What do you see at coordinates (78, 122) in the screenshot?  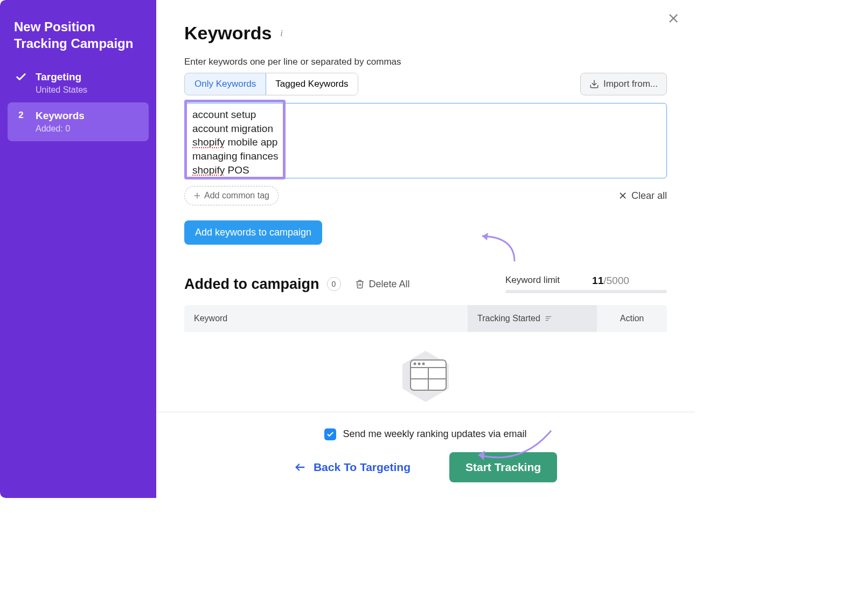 I see `step-keywords: 2 Keywords Added: 0` at bounding box center [78, 122].